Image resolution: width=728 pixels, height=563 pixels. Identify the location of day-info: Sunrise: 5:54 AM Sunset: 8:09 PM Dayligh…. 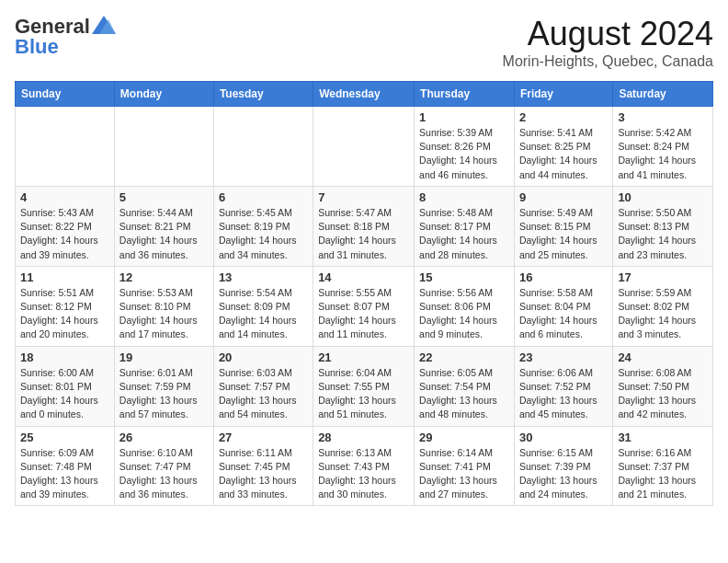
(263, 315).